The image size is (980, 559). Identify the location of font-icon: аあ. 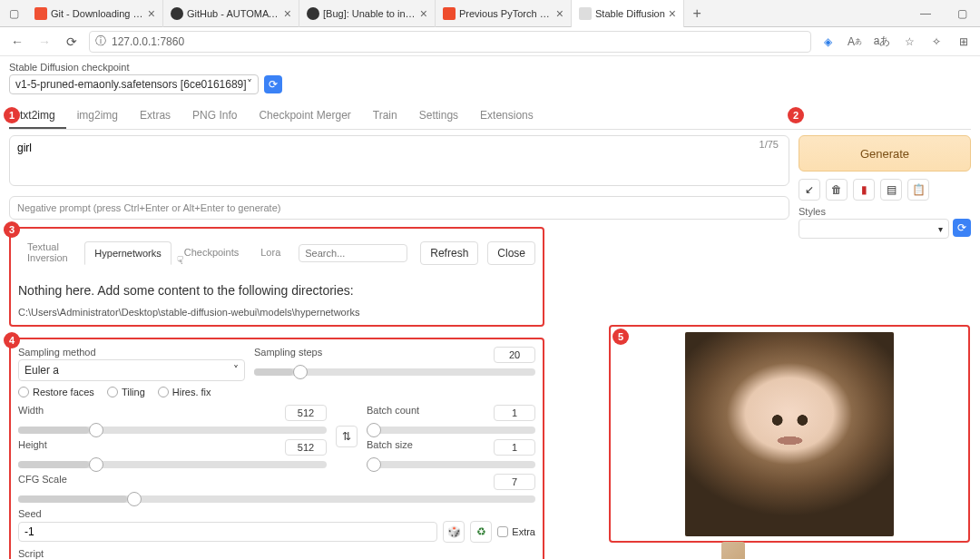
(882, 42).